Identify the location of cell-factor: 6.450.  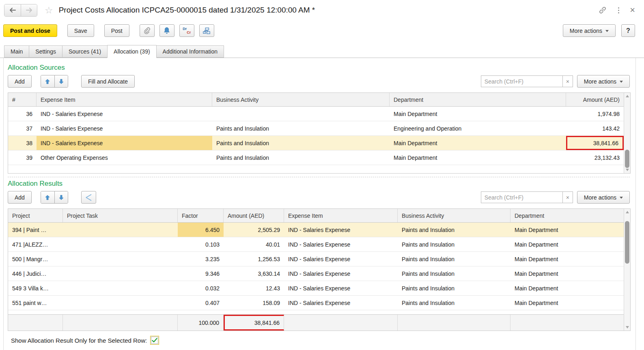
(200, 230).